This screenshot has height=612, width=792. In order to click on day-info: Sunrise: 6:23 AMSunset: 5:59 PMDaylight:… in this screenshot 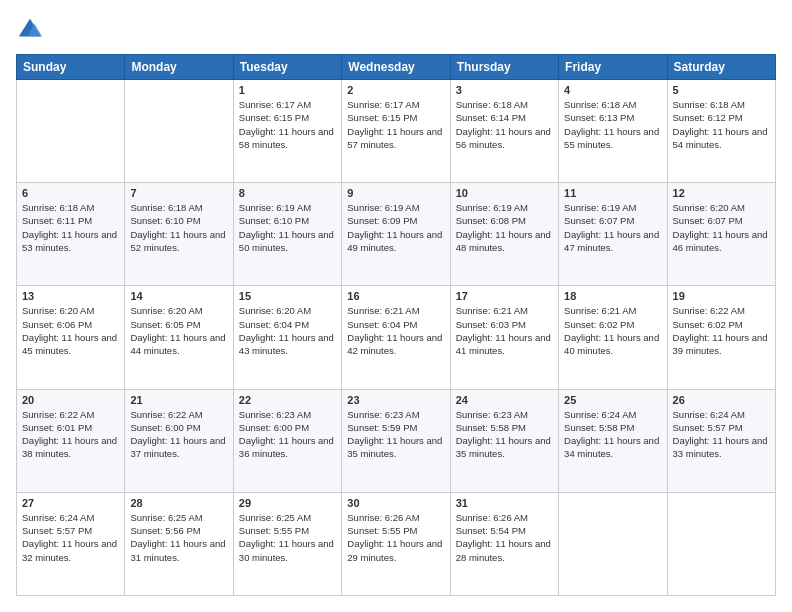, I will do `click(396, 434)`.